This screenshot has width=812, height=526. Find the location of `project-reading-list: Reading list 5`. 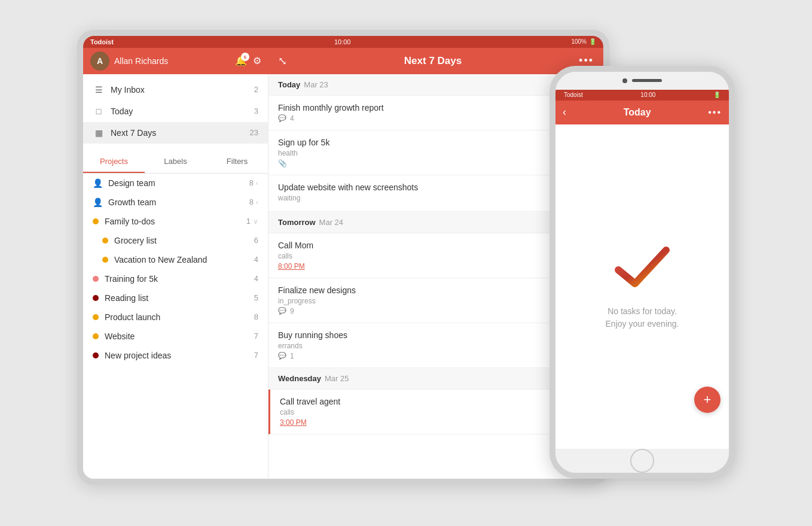

project-reading-list: Reading list 5 is located at coordinates (176, 298).